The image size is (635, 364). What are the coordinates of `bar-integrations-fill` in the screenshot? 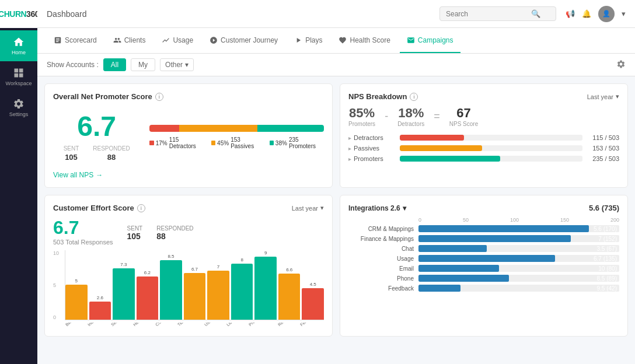 It's located at (100, 310).